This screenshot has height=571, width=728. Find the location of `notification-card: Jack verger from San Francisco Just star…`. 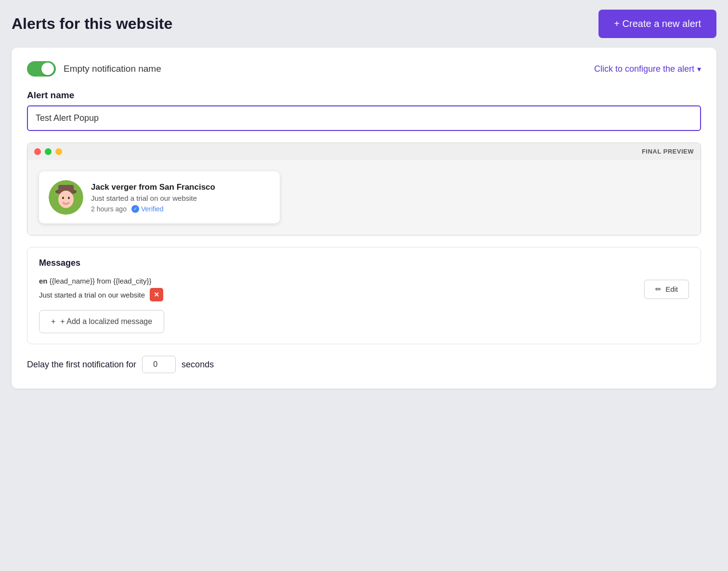

notification-card: Jack verger from San Francisco Just star… is located at coordinates (159, 197).